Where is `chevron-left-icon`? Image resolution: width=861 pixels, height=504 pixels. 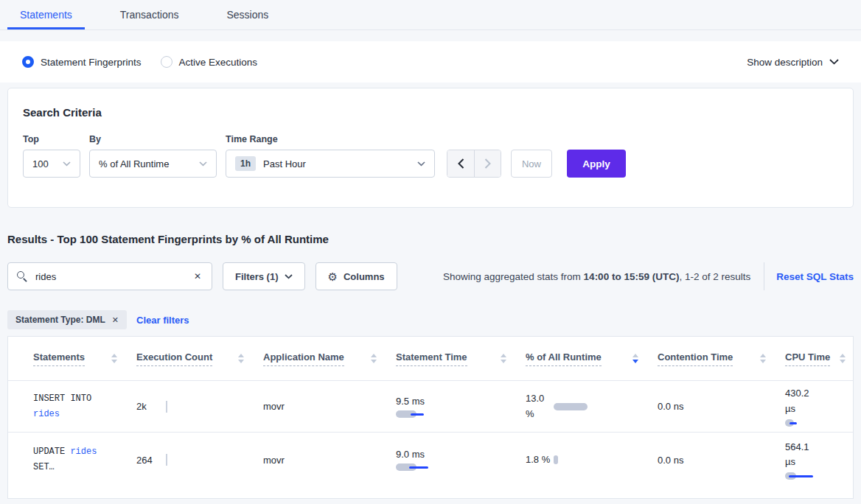 chevron-left-icon is located at coordinates (461, 164).